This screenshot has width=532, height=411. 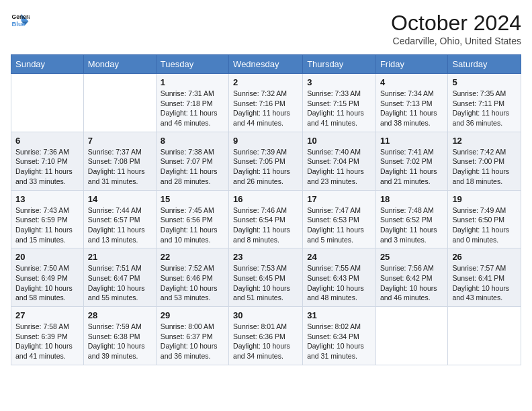 What do you see at coordinates (48, 64) in the screenshot?
I see `weekday-header-sunday: Sunday` at bounding box center [48, 64].